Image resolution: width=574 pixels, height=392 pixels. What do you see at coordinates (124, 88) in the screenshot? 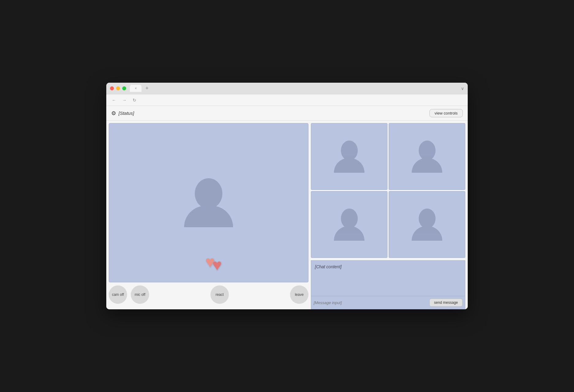
I see `maximize-traffic-light` at bounding box center [124, 88].